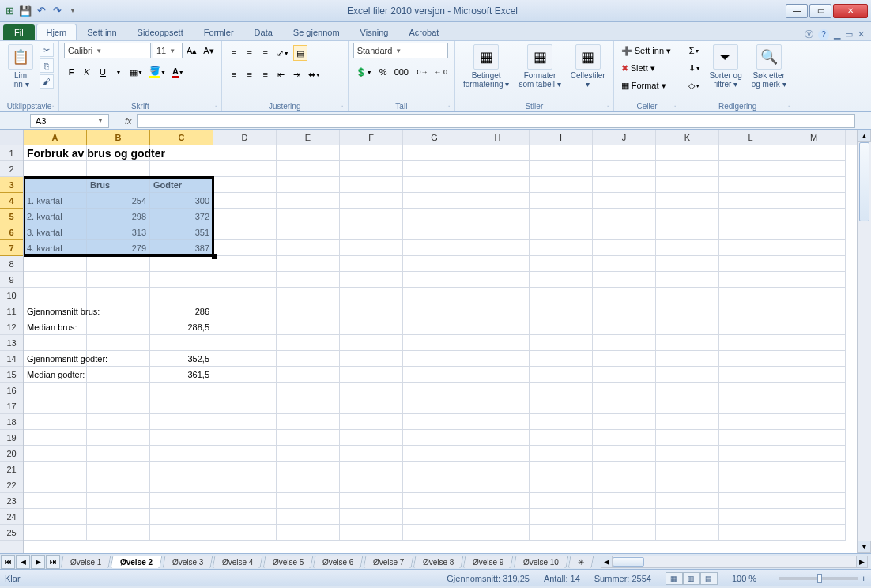 This screenshot has height=588, width=871. Describe the element at coordinates (245, 248) in the screenshot. I see `cell-D7` at that location.